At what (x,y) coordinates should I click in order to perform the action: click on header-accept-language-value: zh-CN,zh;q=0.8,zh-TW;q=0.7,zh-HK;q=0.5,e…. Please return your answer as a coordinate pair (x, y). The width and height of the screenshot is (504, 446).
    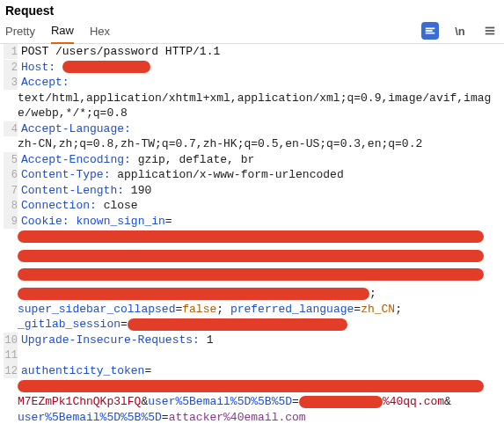
    Looking at the image, I should click on (259, 144).